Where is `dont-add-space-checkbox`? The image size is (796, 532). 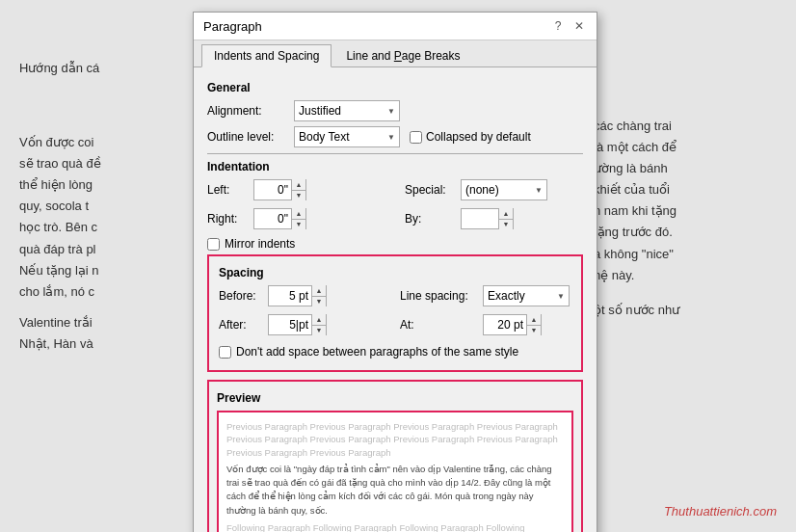 dont-add-space-checkbox is located at coordinates (226, 353).